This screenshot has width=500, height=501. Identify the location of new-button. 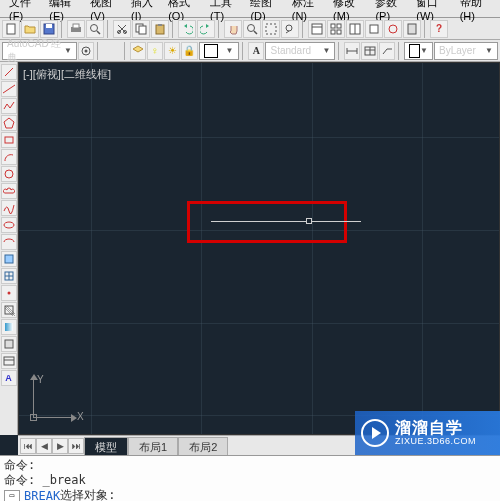
(11, 29).